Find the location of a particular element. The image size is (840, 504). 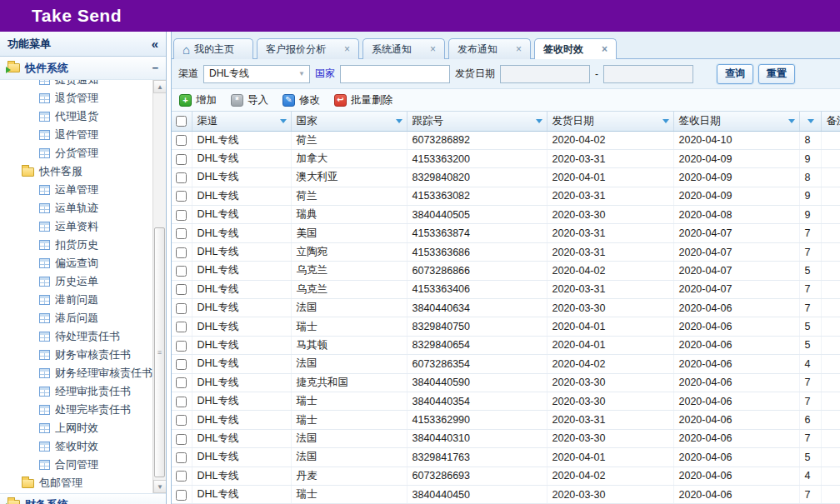

batch-delete-button: ↩ 批量删除 is located at coordinates (365, 100).